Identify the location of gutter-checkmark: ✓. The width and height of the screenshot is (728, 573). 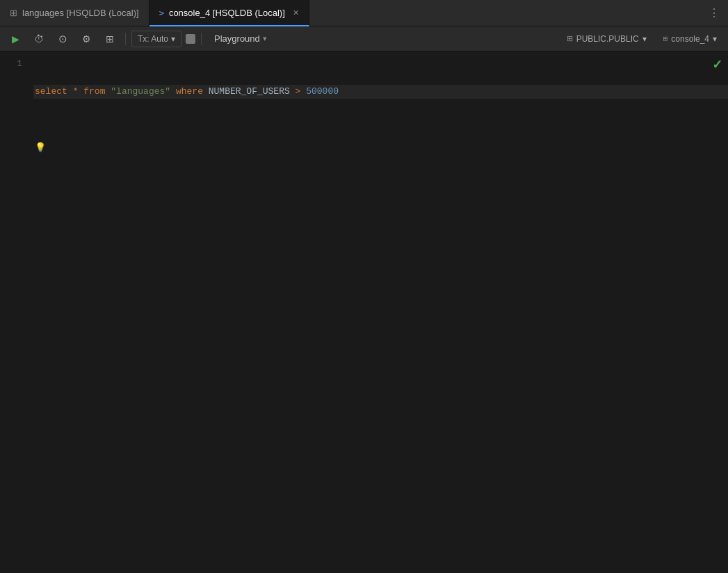
(718, 65).